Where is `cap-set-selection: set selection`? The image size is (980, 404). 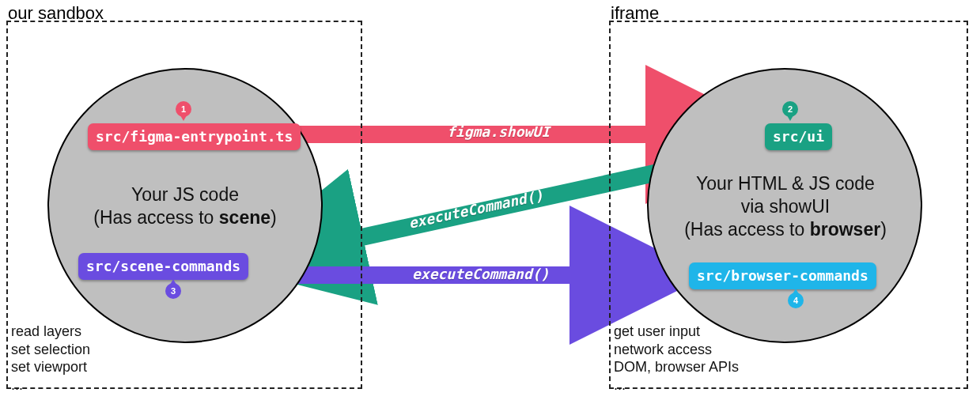
cap-set-selection: set selection is located at coordinates (51, 349).